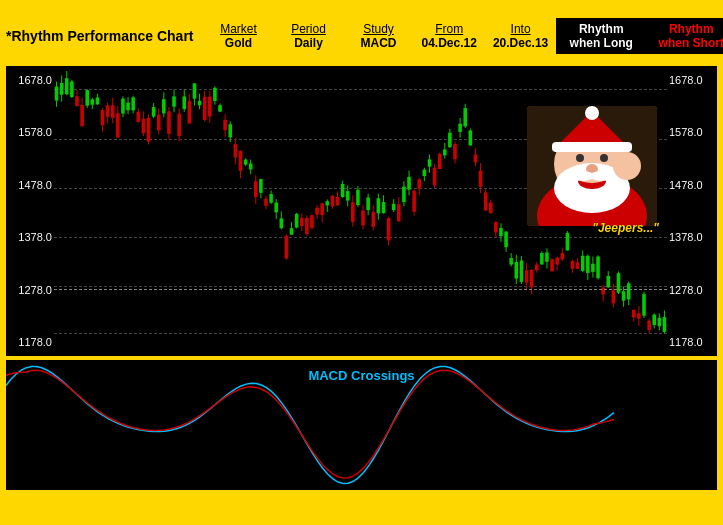 The width and height of the screenshot is (723, 525). What do you see at coordinates (379, 43) in the screenshot?
I see `study-value: MACD` at bounding box center [379, 43].